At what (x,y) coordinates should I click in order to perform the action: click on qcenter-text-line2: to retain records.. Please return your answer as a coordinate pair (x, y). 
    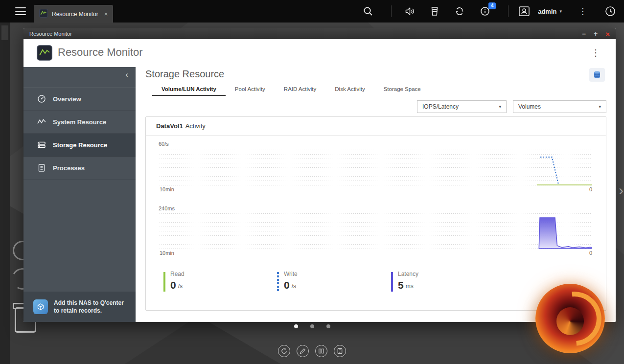
    Looking at the image, I should click on (78, 311).